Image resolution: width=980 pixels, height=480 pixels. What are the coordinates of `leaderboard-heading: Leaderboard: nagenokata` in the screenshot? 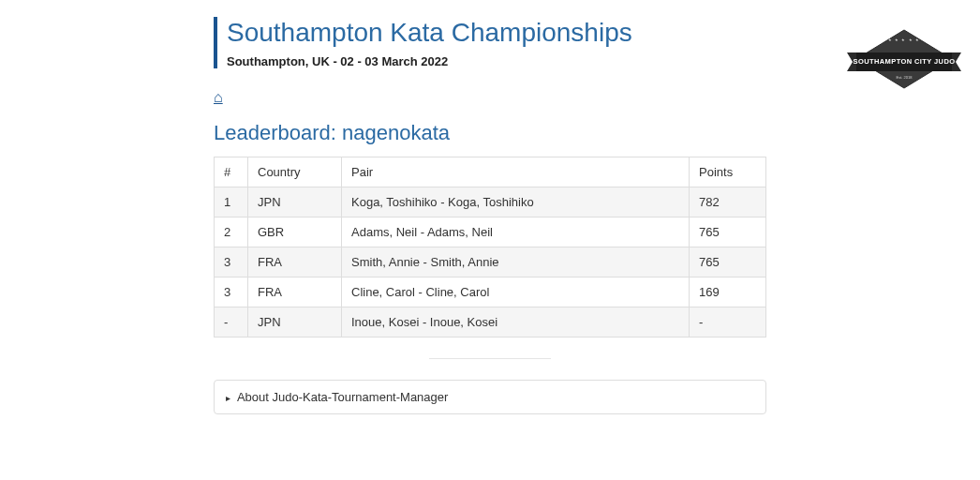 It's located at (490, 133).